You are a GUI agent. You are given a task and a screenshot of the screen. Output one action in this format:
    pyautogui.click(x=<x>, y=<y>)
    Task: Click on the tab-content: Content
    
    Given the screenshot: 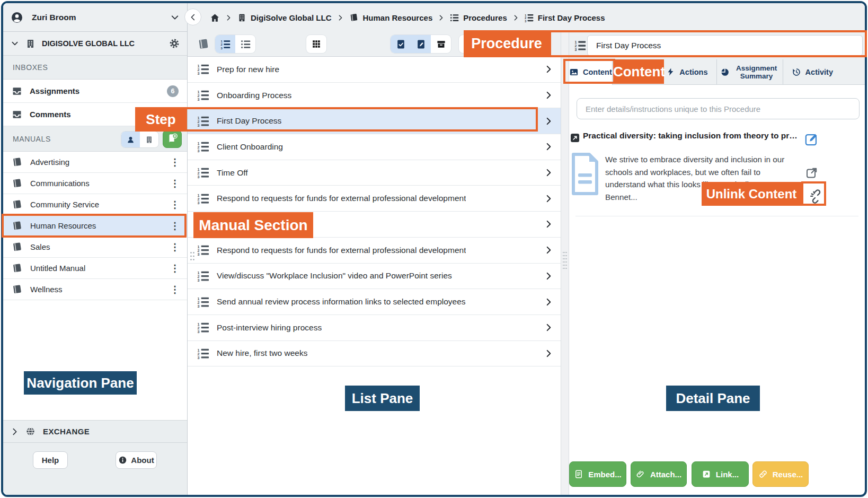 What is the action you would take?
    pyautogui.click(x=591, y=72)
    